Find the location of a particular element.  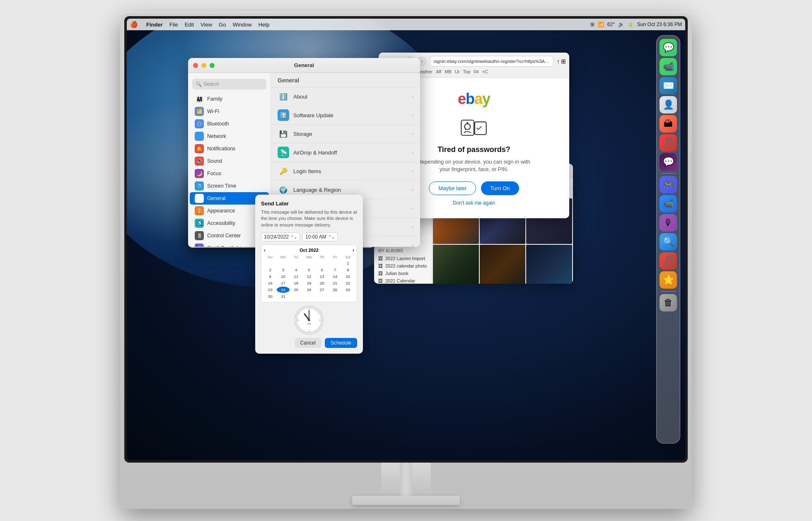

cal-day-26: 26 is located at coordinates (309, 290).